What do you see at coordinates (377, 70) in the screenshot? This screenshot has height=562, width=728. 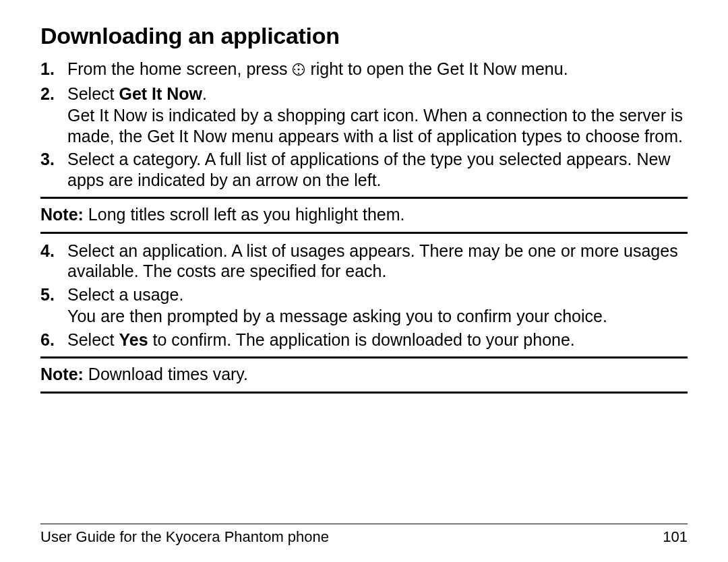 I see `step-body: From the home screen, press right to ope…` at bounding box center [377, 70].